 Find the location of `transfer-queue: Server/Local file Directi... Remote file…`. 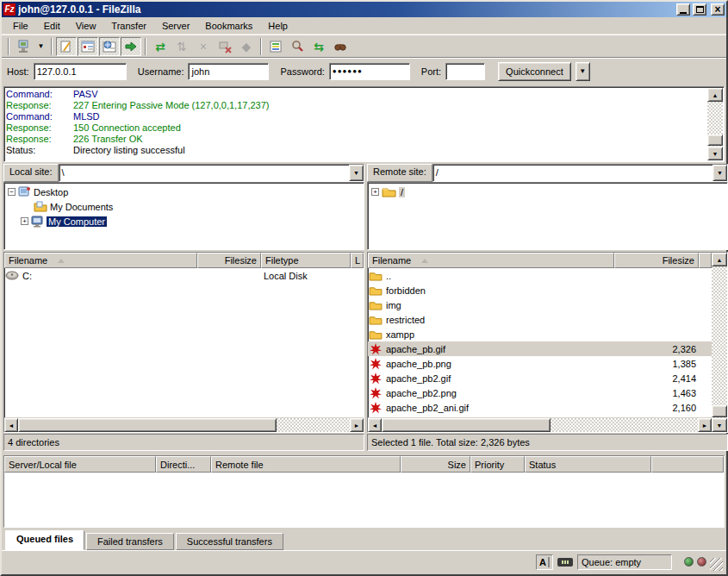

transfer-queue: Server/Local file Directi... Remote file… is located at coordinates (364, 491).